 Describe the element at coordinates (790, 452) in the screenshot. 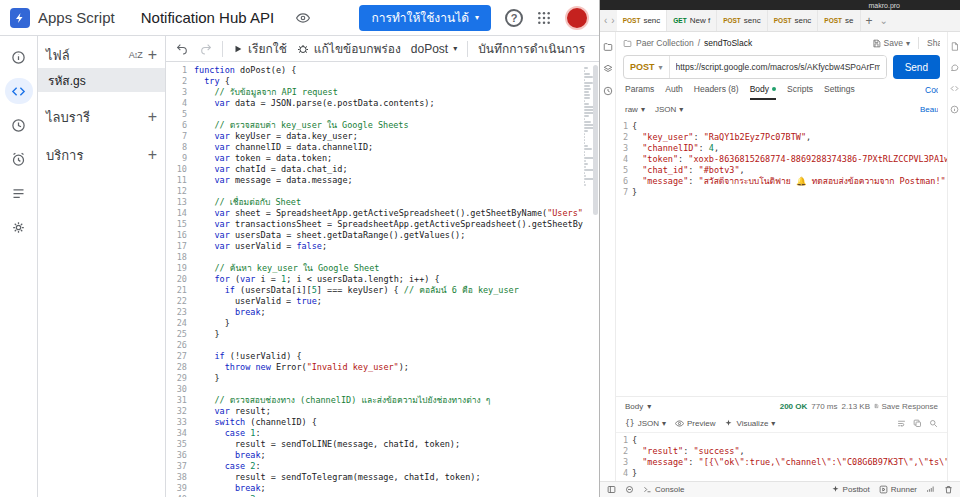

I see `code-line: "result": "success",` at that location.